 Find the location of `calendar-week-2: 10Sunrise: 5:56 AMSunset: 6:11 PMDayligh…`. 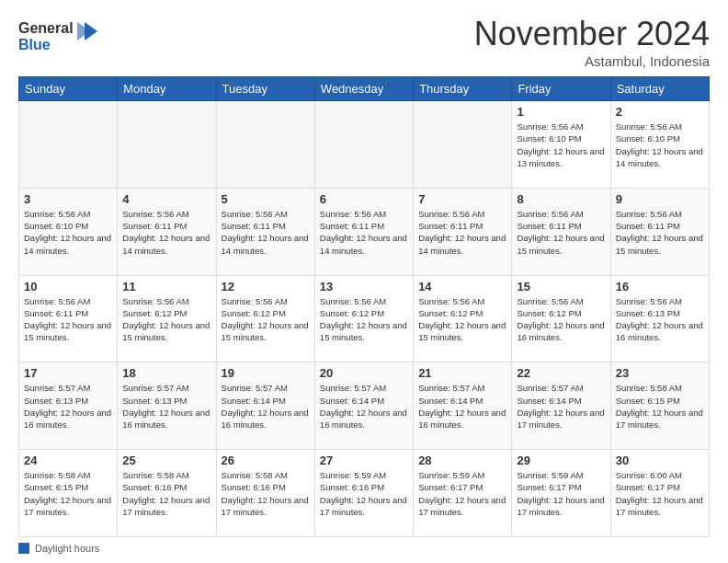

calendar-week-2: 10Sunrise: 5:56 AMSunset: 6:11 PMDayligh… is located at coordinates (364, 318).